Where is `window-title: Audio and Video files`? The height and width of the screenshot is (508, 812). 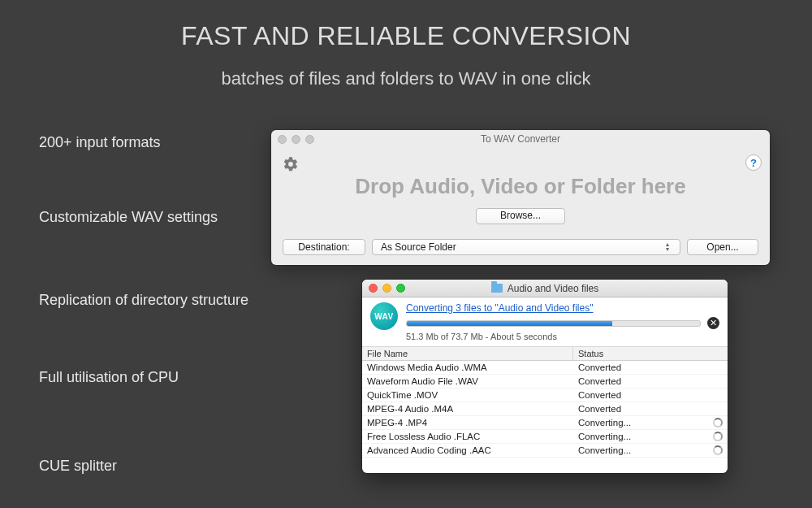
window-title: Audio and Video files is located at coordinates (554, 289).